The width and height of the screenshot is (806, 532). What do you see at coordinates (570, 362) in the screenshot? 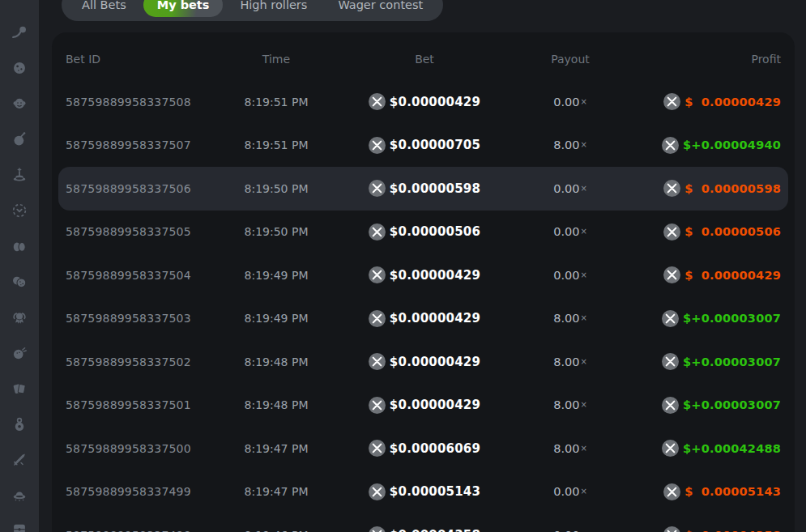
I see `payout-cell: 8.00×` at bounding box center [570, 362].